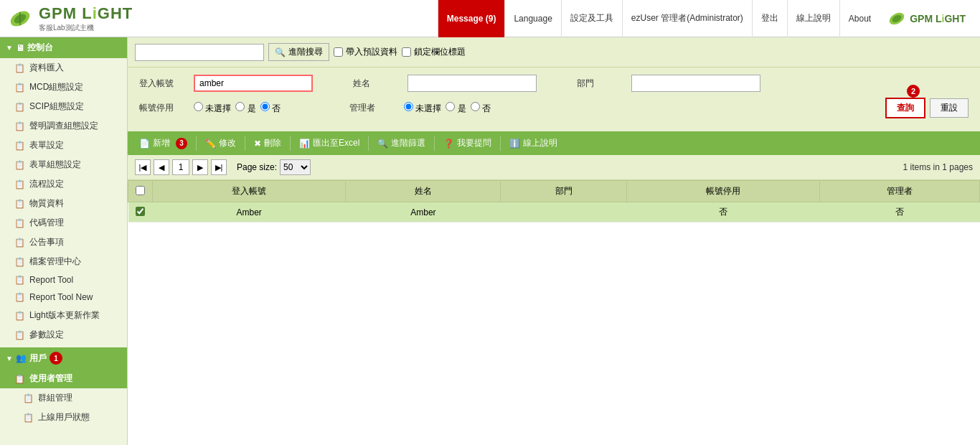 This screenshot has width=980, height=445. Describe the element at coordinates (63, 204) in the screenshot. I see `sidebar-item-material: 📋 物質資料` at that location.